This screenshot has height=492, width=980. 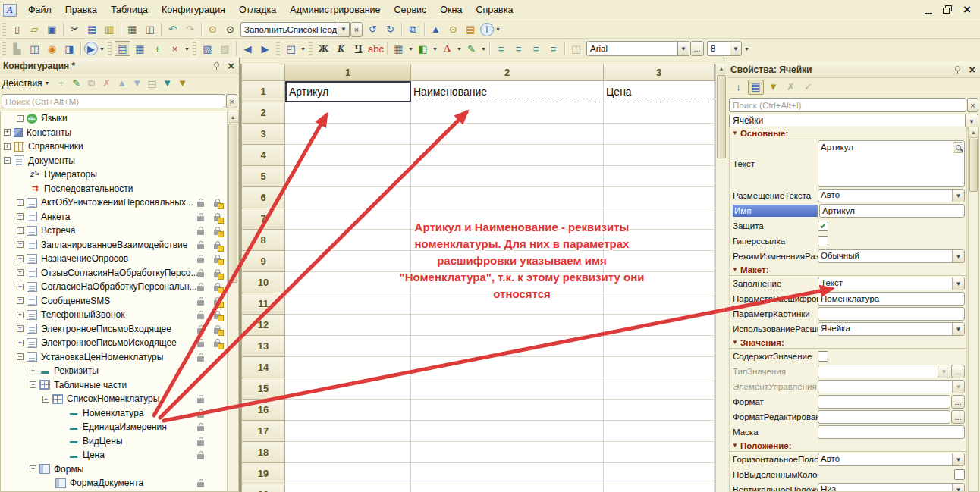 I want to click on tree-item: +АктОбУничтоженииПерсональных..., so click(x=114, y=203).